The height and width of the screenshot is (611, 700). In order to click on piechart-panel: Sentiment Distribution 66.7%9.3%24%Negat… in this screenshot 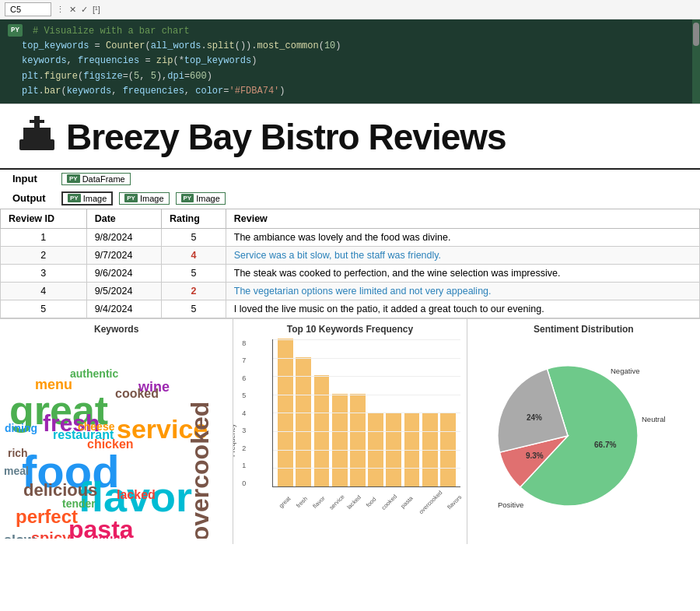, I will do `click(583, 431)`.